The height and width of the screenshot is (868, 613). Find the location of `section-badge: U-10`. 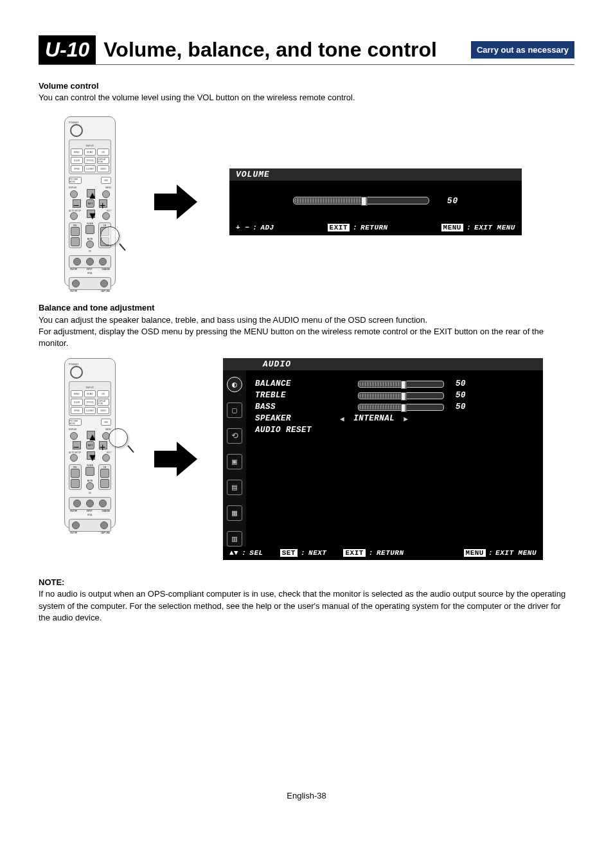

section-badge: U-10 is located at coordinates (67, 50).